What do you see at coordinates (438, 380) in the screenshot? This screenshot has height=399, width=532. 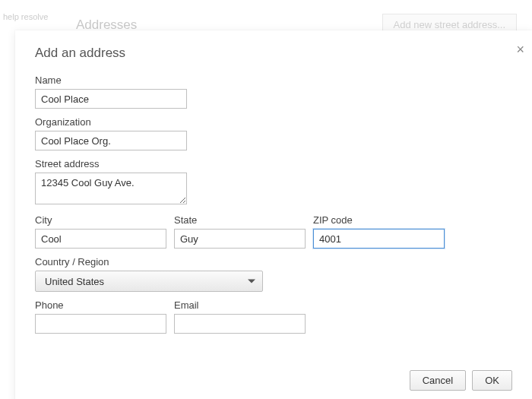 I see `cancel-button: Cancel` at bounding box center [438, 380].